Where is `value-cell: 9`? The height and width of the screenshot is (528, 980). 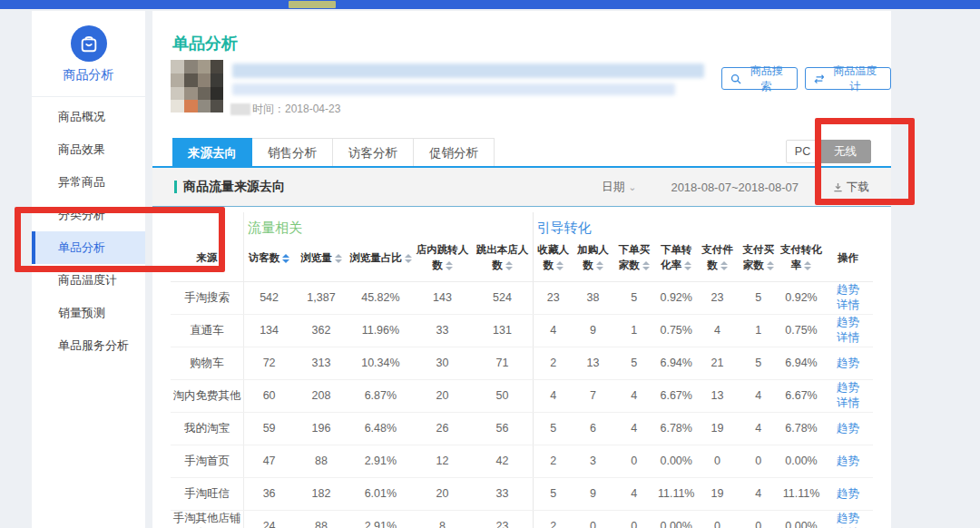
value-cell: 9 is located at coordinates (593, 330).